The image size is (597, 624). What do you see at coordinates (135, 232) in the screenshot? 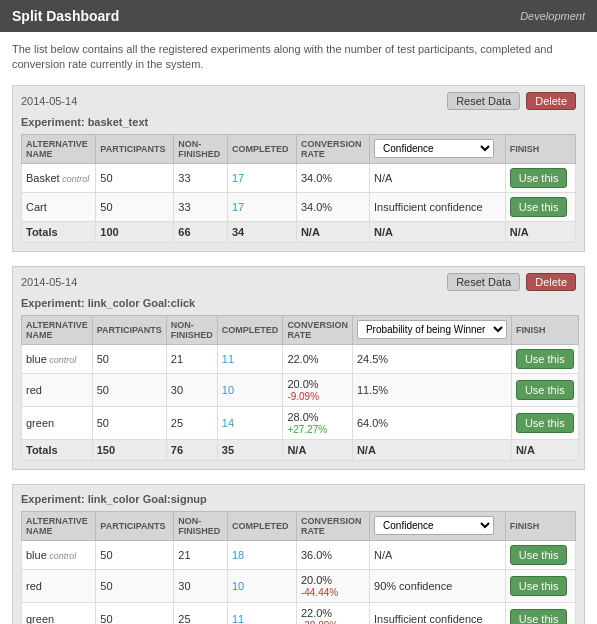
I see `totals-participants-0: 100` at bounding box center [135, 232].